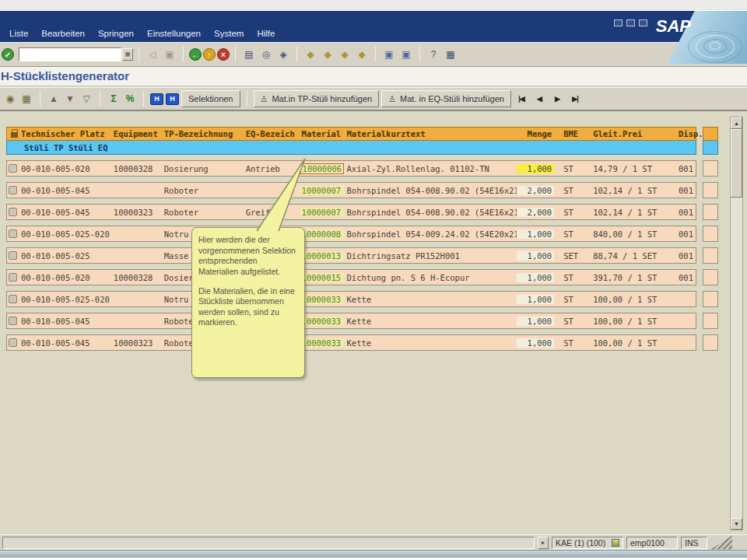 The image size is (747, 560). What do you see at coordinates (575, 99) in the screenshot?
I see `last-record-icon: ▶|` at bounding box center [575, 99].